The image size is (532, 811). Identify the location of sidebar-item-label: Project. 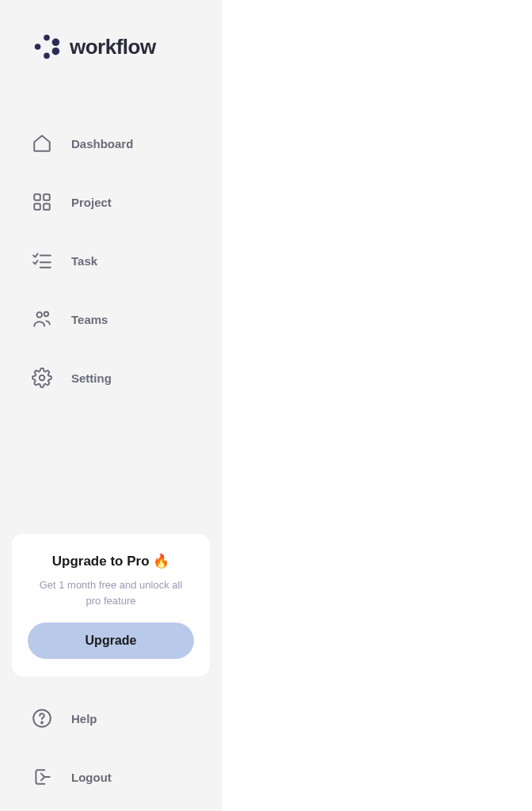
(92, 203).